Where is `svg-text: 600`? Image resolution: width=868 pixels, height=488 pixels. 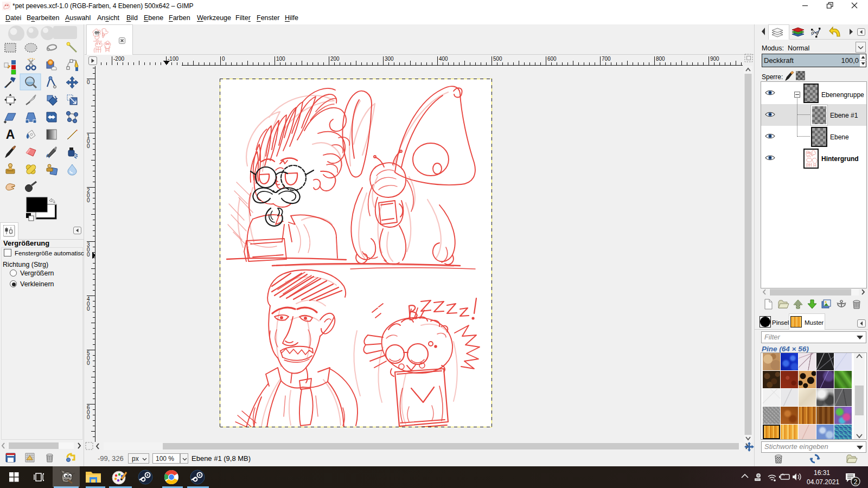
svg-text: 600 is located at coordinates (552, 59).